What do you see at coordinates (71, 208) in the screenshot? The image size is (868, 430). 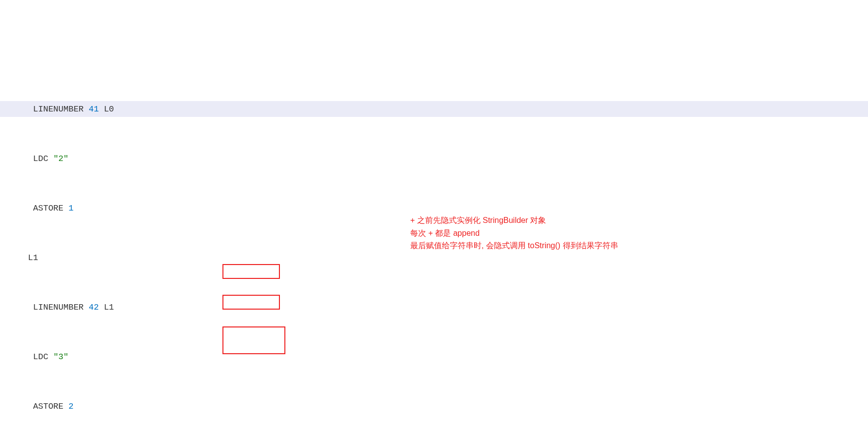 I see `slot-index: 1` at bounding box center [71, 208].